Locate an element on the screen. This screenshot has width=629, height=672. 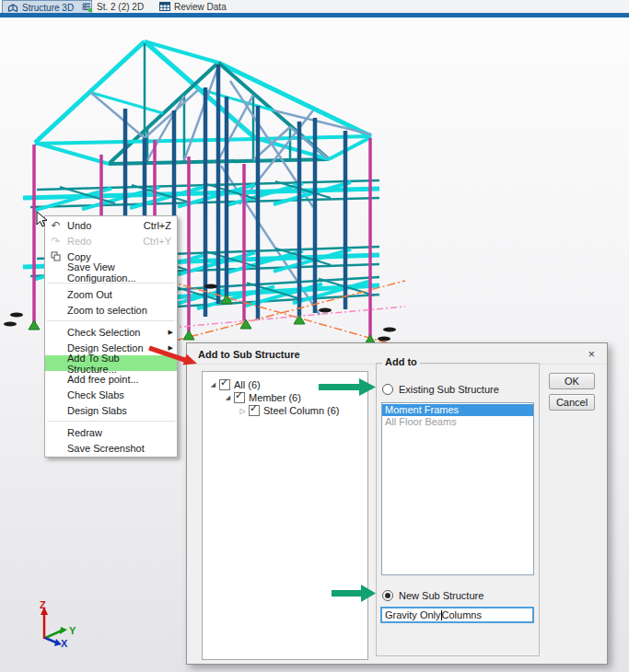
menu-item-label: Save Screenshot is located at coordinates (106, 448).